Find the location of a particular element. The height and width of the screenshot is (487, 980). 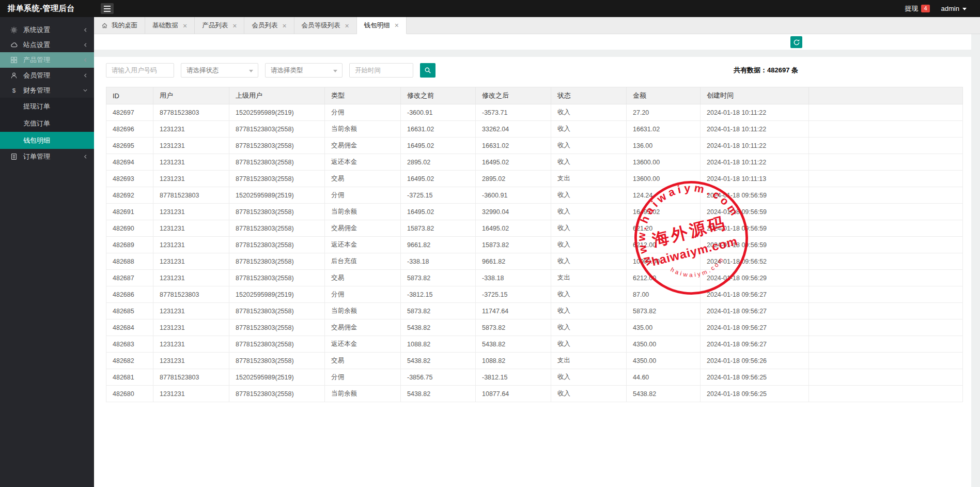

tab-desktop: 我的桌面 is located at coordinates (120, 26).